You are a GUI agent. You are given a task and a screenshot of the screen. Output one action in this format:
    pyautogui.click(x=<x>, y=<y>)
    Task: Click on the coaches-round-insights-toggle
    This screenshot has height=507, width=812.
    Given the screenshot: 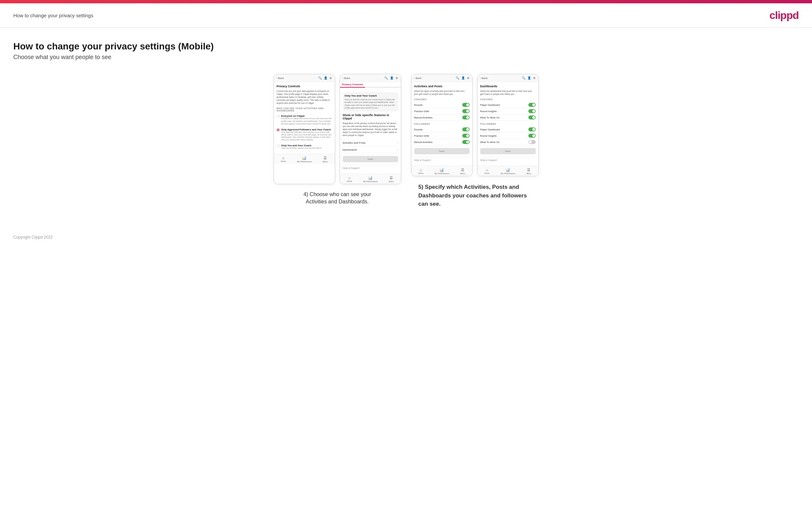 What is the action you would take?
    pyautogui.click(x=532, y=111)
    